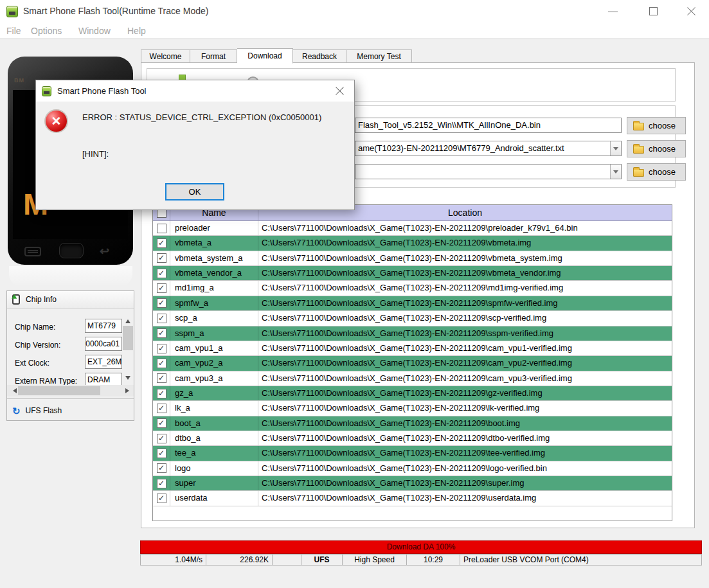  I want to click on ext-clock-label: Ext Clock:, so click(32, 363).